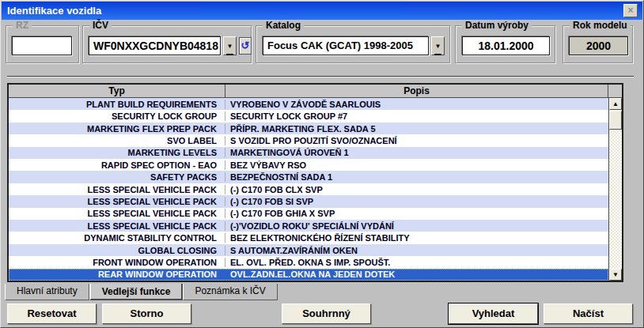 This screenshot has height=328, width=644. I want to click on cell-popis: OVL.ZADN.EL.OKNA NA JEDEN DOTEK, so click(417, 274).